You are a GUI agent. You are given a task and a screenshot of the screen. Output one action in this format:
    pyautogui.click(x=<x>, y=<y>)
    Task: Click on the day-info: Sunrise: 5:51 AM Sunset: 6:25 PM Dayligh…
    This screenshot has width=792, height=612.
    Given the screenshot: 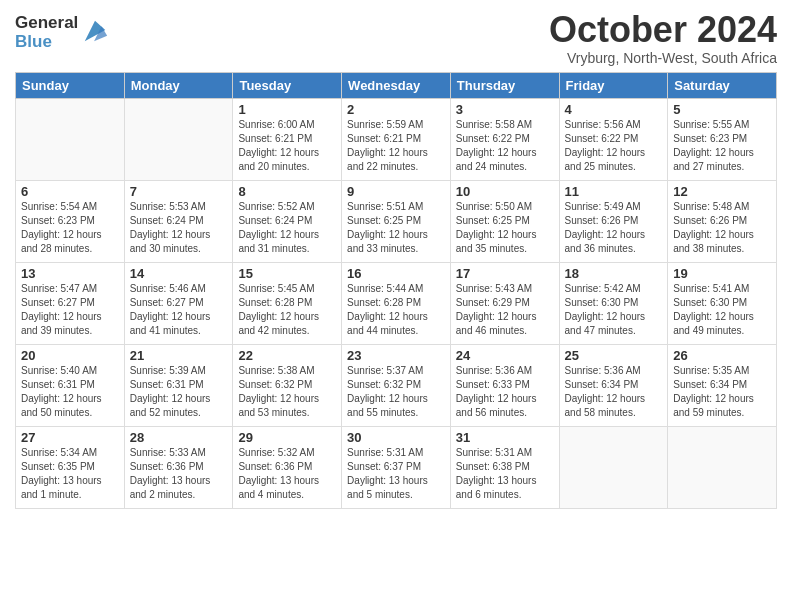 What is the action you would take?
    pyautogui.click(x=396, y=228)
    